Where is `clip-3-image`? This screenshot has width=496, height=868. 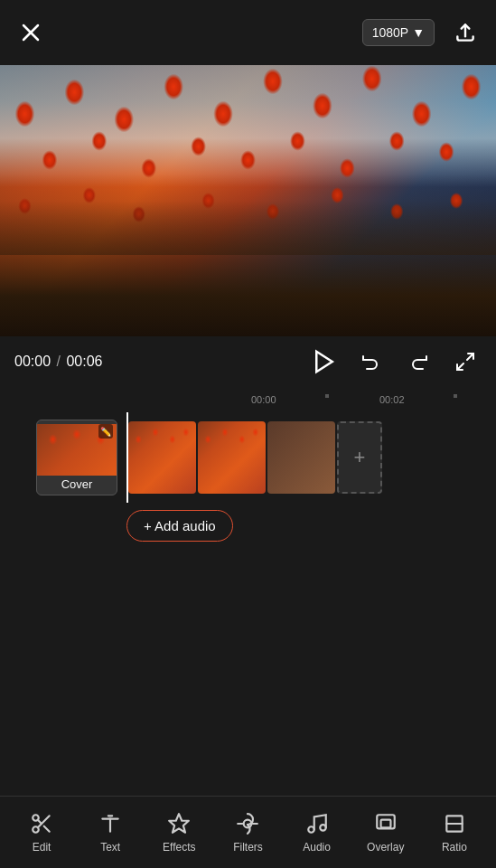
clip-3-image is located at coordinates (302, 458).